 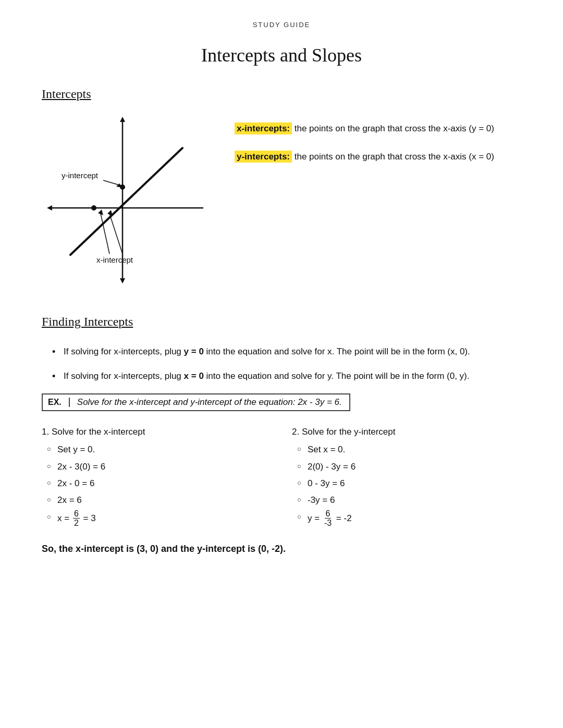 I want to click on bullet2-bold: x = 0, so click(x=194, y=376).